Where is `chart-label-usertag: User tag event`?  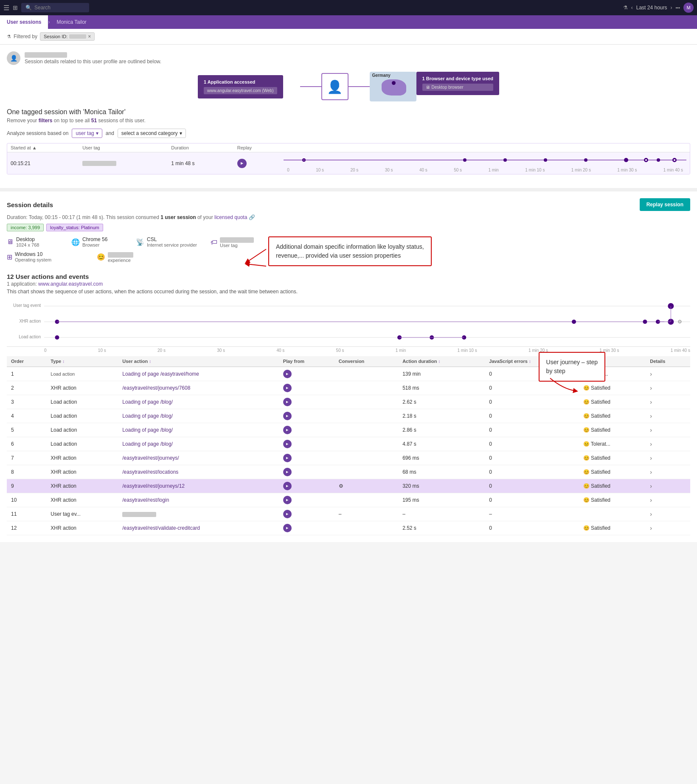 chart-label-usertag: User tag event is located at coordinates (25, 306).